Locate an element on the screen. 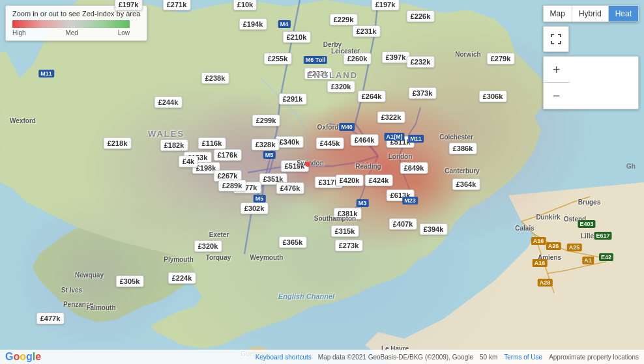  price-label: £364k is located at coordinates (467, 184).